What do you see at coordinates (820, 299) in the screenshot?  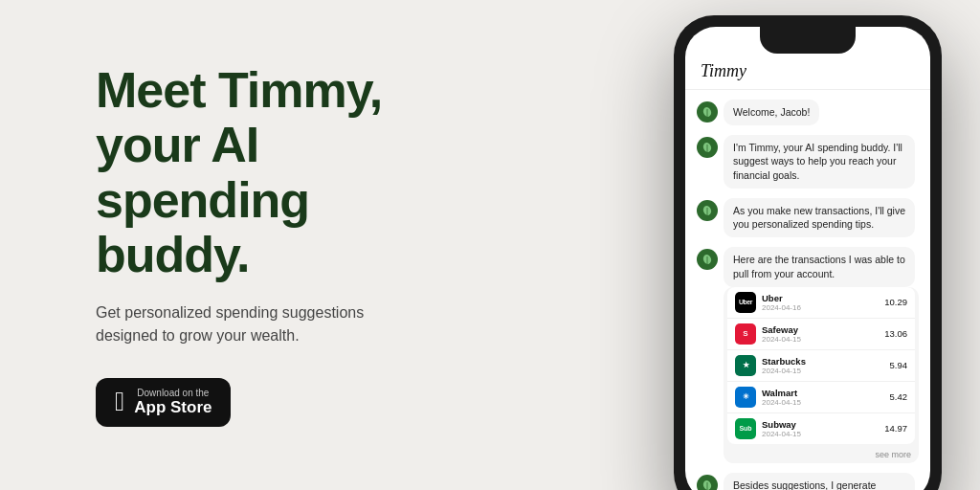 I see `tx-uber-name: Uber` at bounding box center [820, 299].